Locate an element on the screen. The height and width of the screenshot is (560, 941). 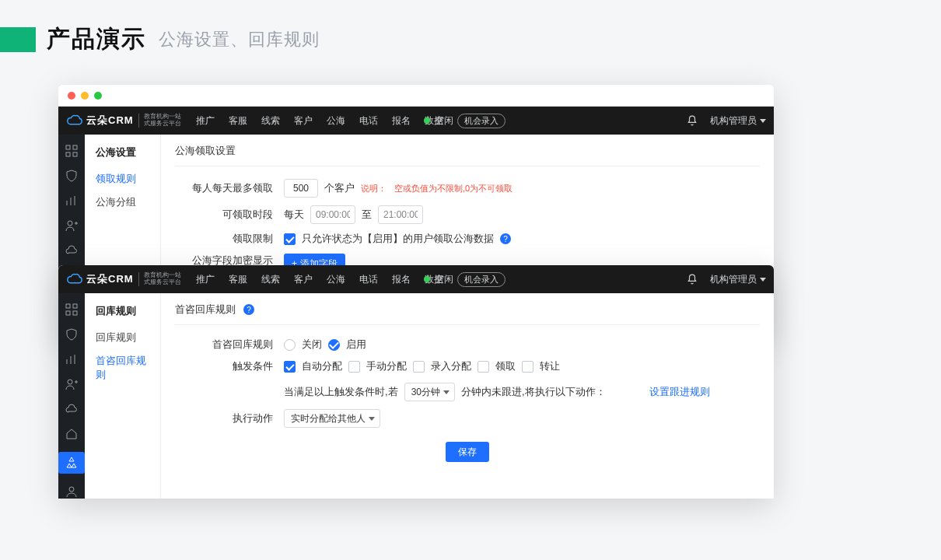
rail-home-icon is located at coordinates (72, 434).